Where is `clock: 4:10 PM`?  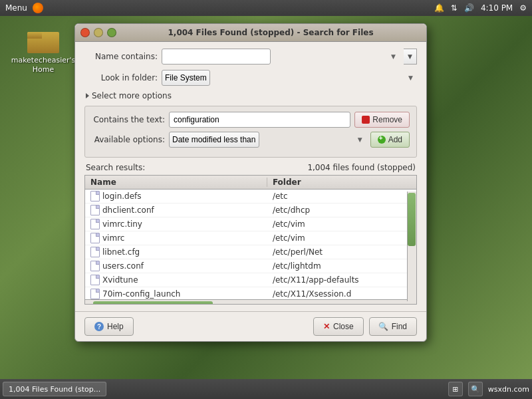 clock: 4:10 PM is located at coordinates (497, 8).